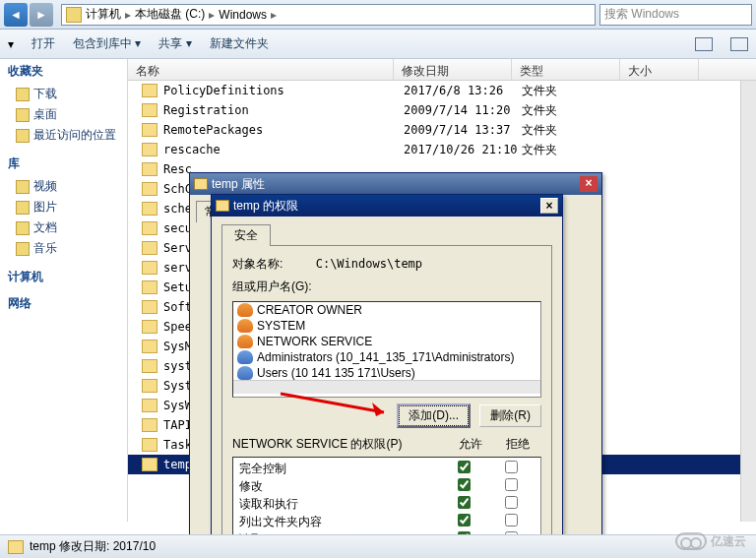  What do you see at coordinates (337, 373) in the screenshot?
I see `group-name: Users (10 141 135 171\Users)` at bounding box center [337, 373].